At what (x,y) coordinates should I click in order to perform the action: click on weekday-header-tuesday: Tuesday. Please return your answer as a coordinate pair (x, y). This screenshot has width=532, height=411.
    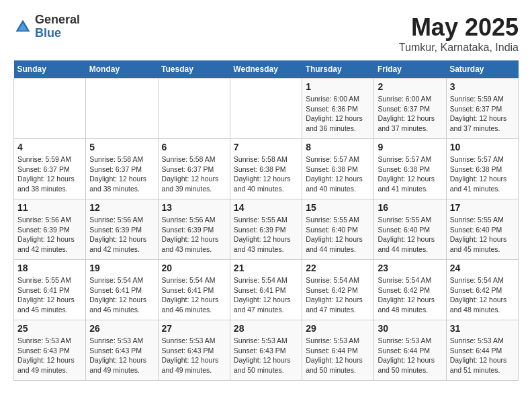
    Looking at the image, I should click on (193, 70).